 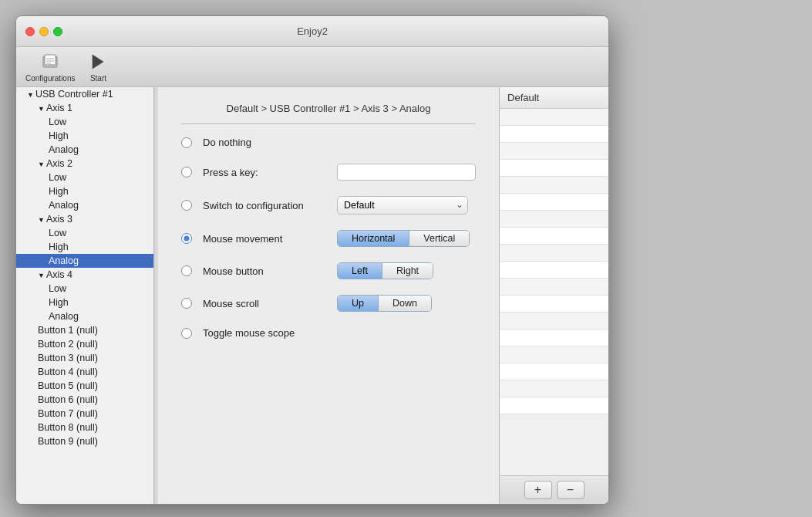 I want to click on start-button: Start, so click(x=98, y=66).